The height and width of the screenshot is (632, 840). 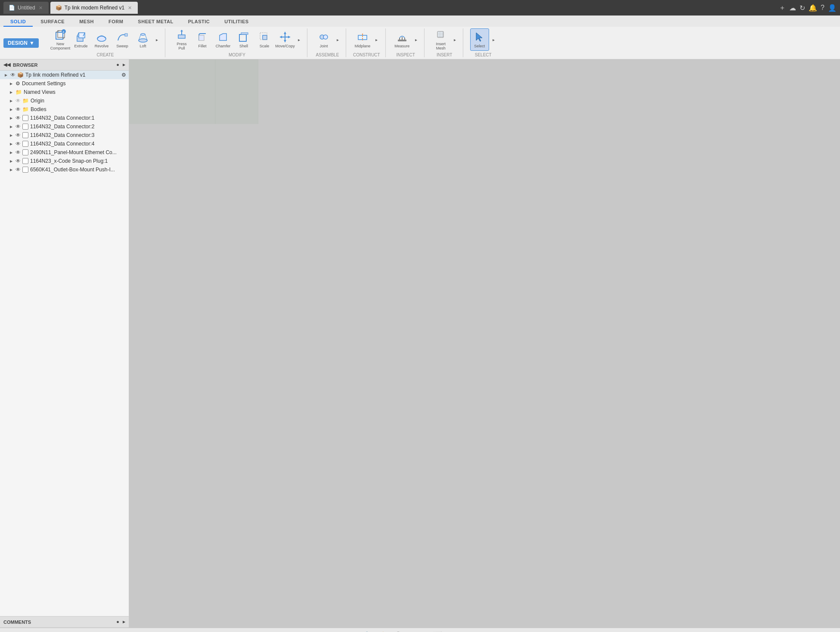 What do you see at coordinates (223, 40) in the screenshot?
I see `chamfer-button: Chamfer` at bounding box center [223, 40].